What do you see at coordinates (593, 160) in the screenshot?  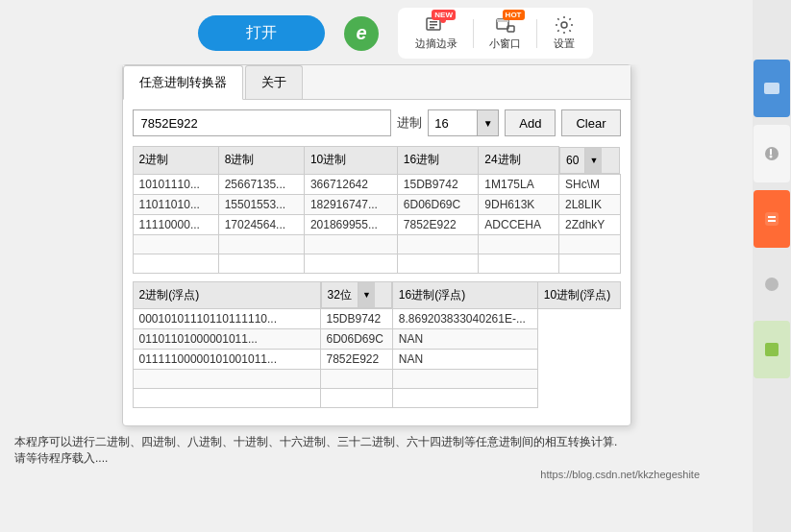 I see `base60-dropdown: ▼` at bounding box center [593, 160].